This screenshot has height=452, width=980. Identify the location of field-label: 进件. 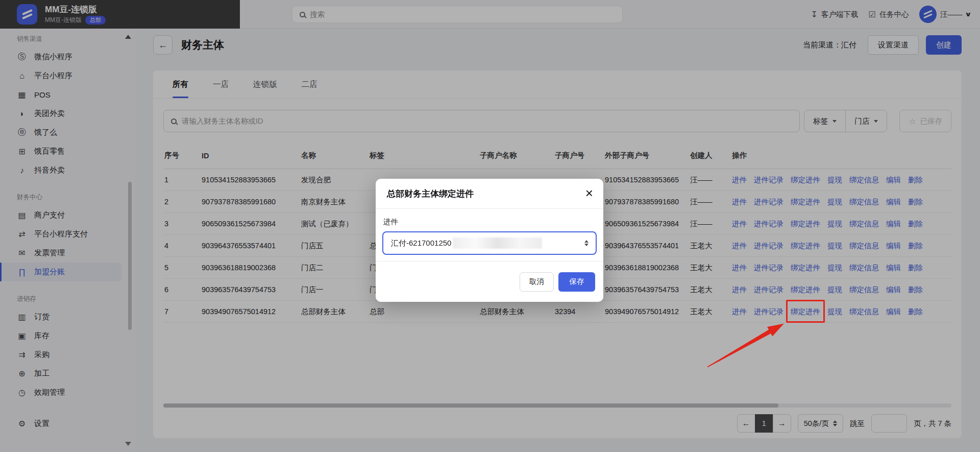
(489, 222).